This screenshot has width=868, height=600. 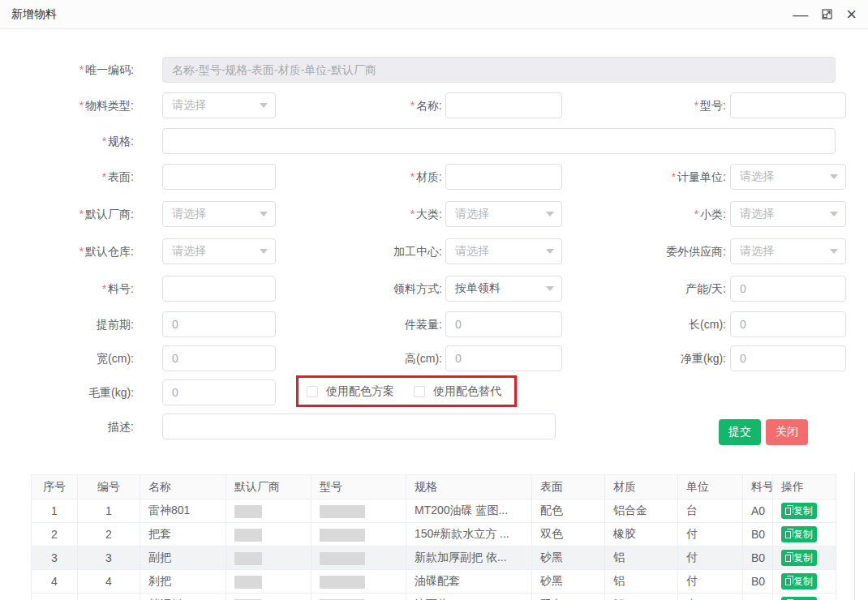 What do you see at coordinates (623, 251) in the screenshot?
I see `field-label-outsource-supplier: 委外供应商:` at bounding box center [623, 251].